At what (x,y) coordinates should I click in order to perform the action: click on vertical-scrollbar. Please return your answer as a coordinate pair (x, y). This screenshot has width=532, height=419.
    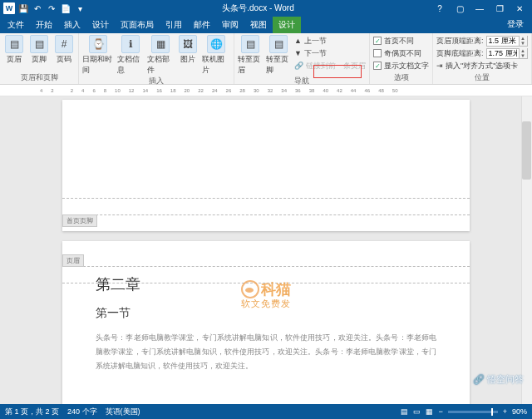
    Looking at the image, I should click on (527, 250).